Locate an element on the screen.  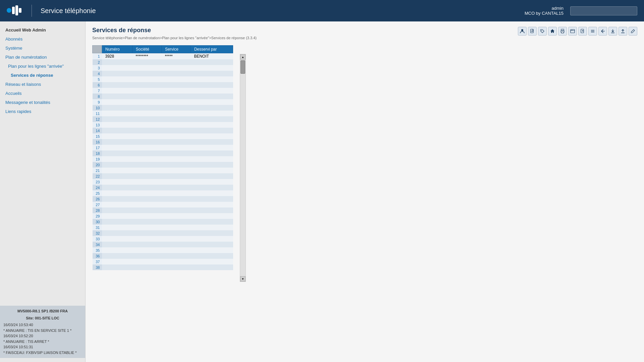
table-row: 24 is located at coordinates (163, 188).